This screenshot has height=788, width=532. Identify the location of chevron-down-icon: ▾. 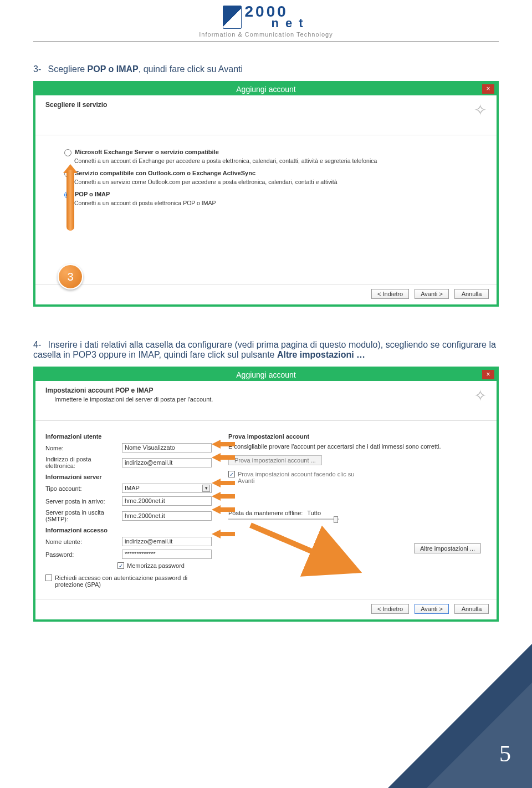
(206, 488).